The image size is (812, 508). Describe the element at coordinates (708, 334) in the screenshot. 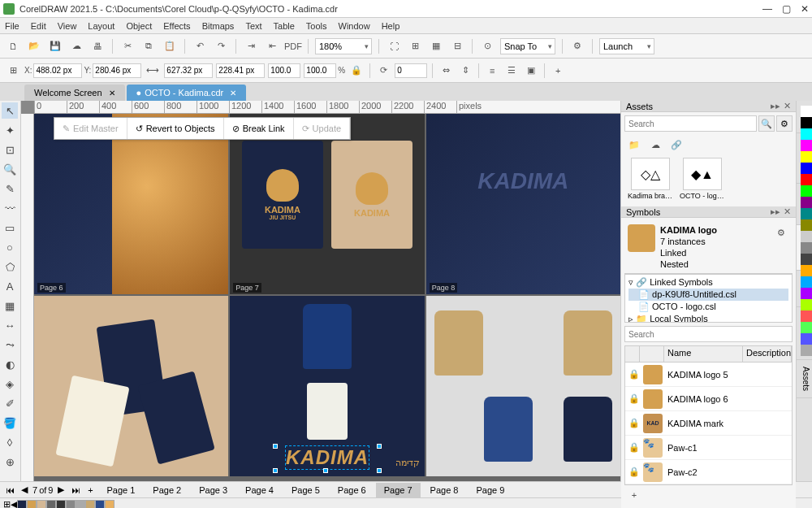

I see `symbols-search-input` at that location.